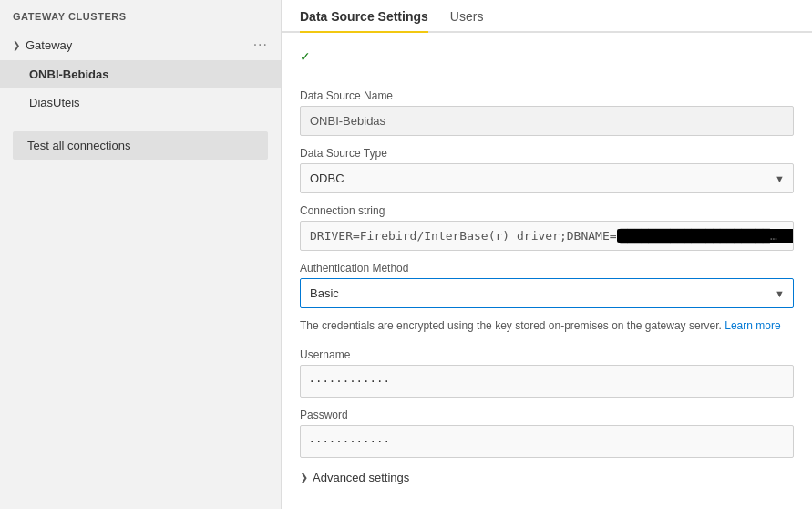 The height and width of the screenshot is (509, 812). Describe the element at coordinates (140, 75) in the screenshot. I see `sidebar-item-onbi-bebidas: ONBI-Bebidas` at that location.